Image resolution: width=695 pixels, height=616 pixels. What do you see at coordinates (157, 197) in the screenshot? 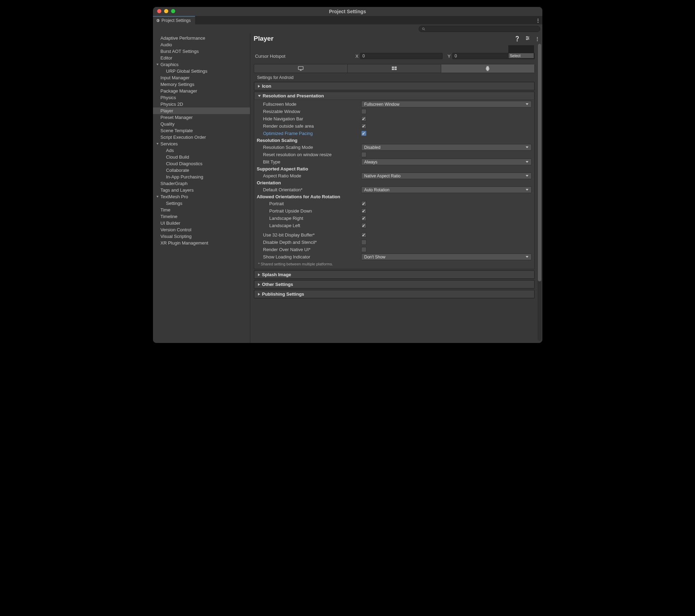
I see `chevron-down-icon` at bounding box center [157, 197].